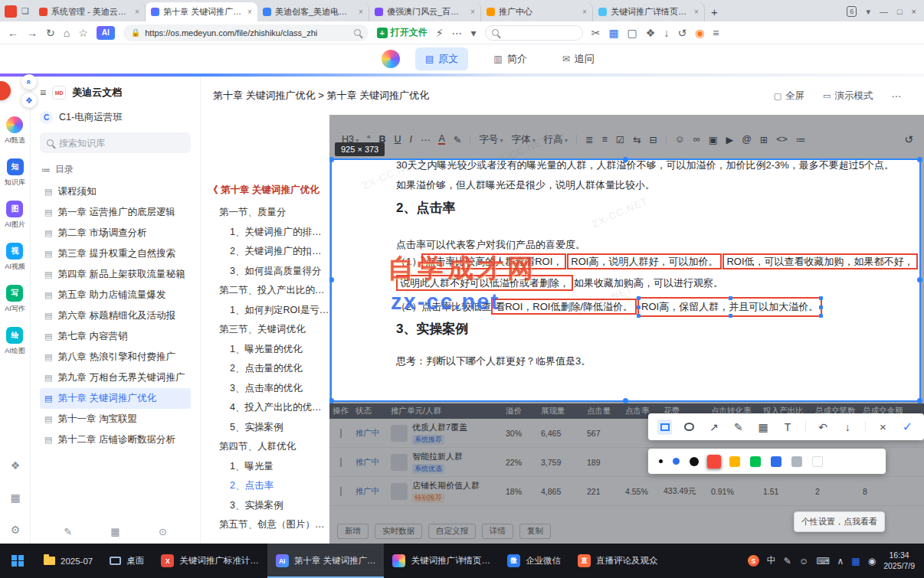  What do you see at coordinates (269, 213) in the screenshot?
I see `toc-item: 第一节、质量分` at bounding box center [269, 213].